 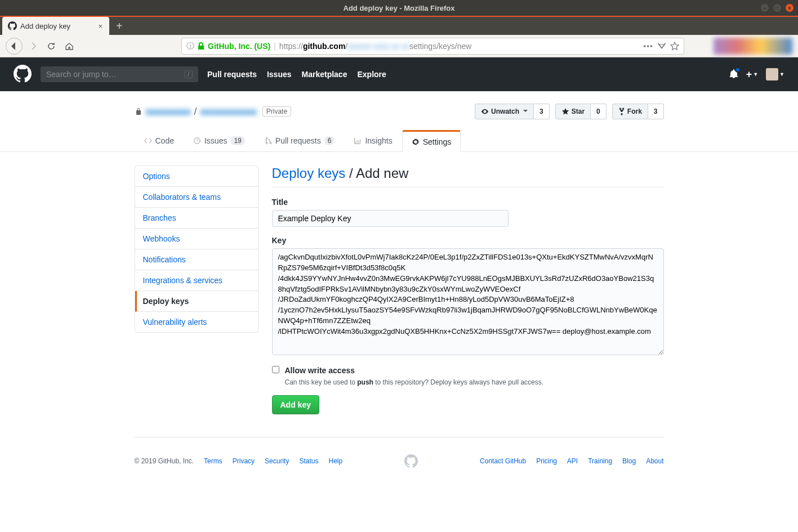 What do you see at coordinates (197, 197) in the screenshot?
I see `sidebar-item-collaborators: Collaborators & teams` at bounding box center [197, 197].